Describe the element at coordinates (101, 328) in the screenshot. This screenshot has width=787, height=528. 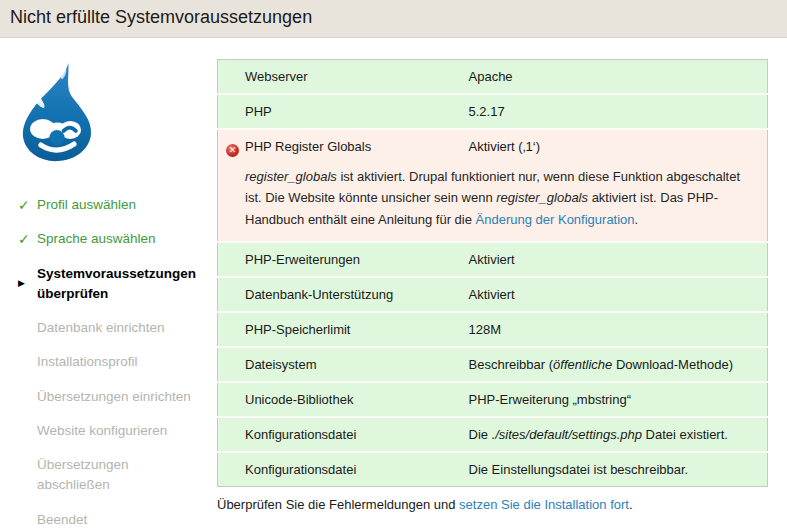
I see `step-label: Datenbank einrichten` at that location.